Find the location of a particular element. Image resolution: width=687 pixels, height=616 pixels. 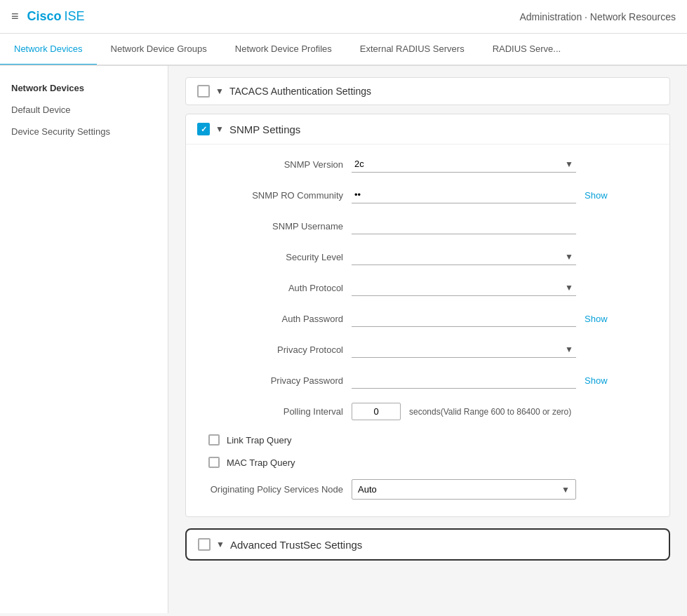

security-level-select: NoAuthNoPriv AuthNoPriv AuthPriv is located at coordinates (464, 257).